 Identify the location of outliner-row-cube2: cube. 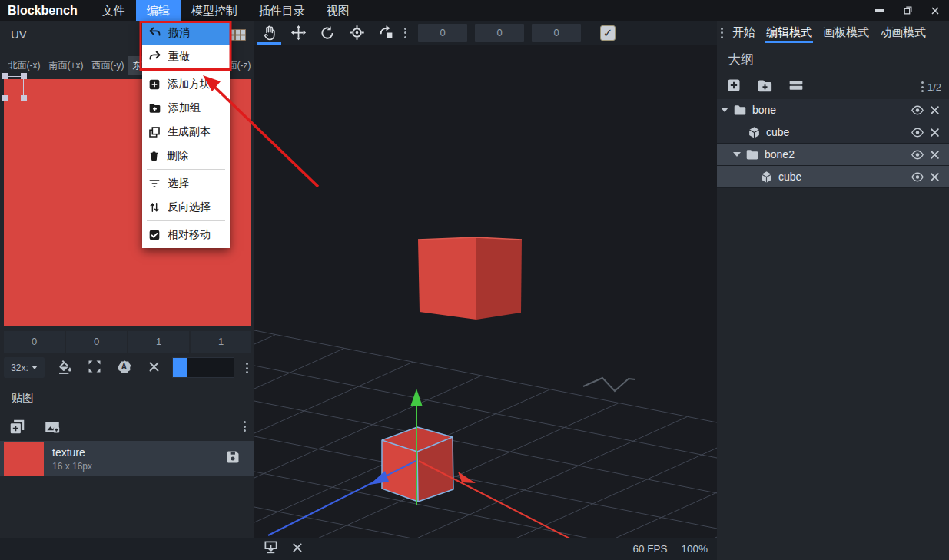
(833, 177).